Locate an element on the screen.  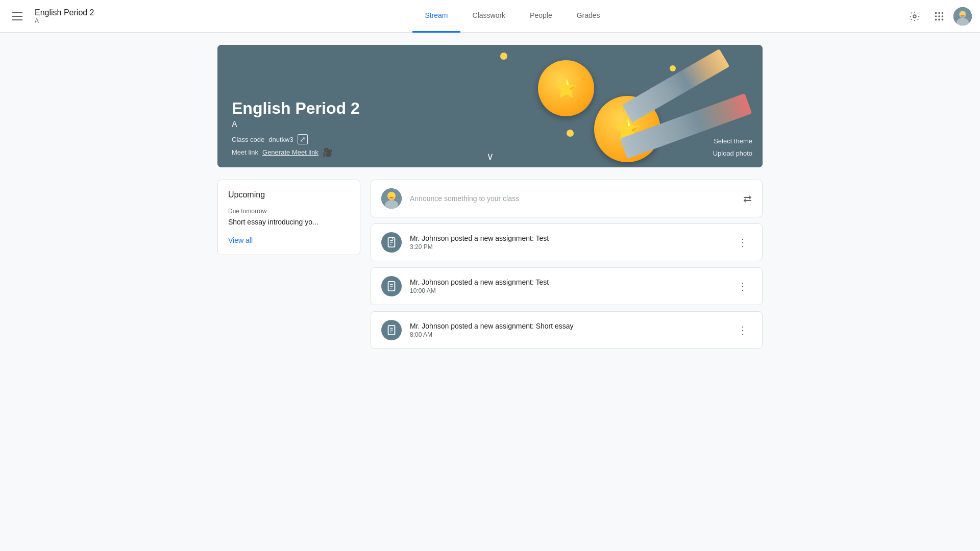
banner-meet-label: Meet link is located at coordinates (245, 152).